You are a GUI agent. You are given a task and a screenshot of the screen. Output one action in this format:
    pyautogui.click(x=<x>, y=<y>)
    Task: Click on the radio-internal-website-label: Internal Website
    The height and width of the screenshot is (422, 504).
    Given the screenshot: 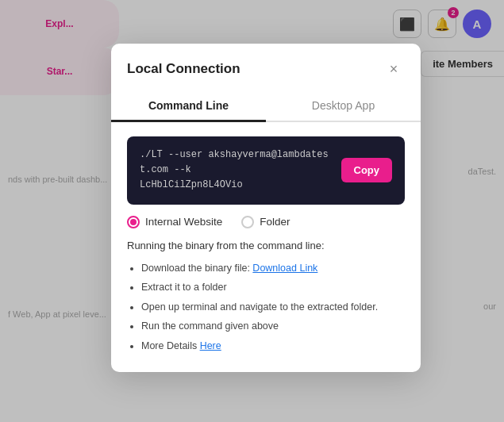 What is the action you would take?
    pyautogui.click(x=184, y=222)
    